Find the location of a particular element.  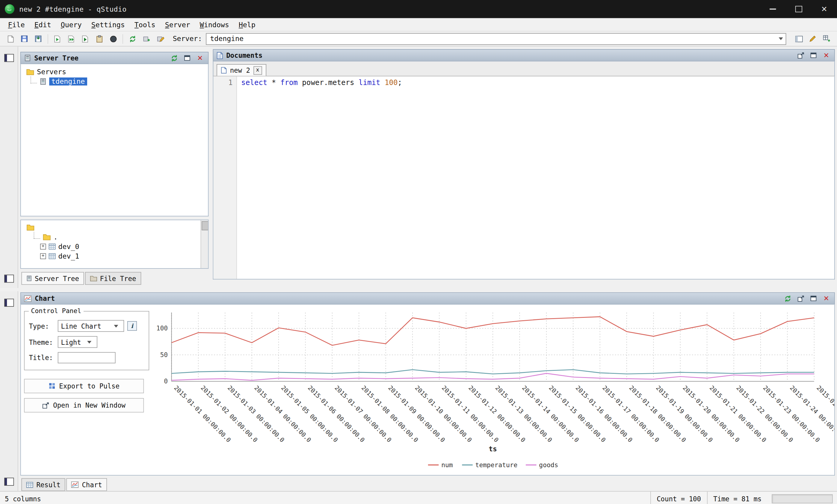

menu-help: Help is located at coordinates (247, 24).